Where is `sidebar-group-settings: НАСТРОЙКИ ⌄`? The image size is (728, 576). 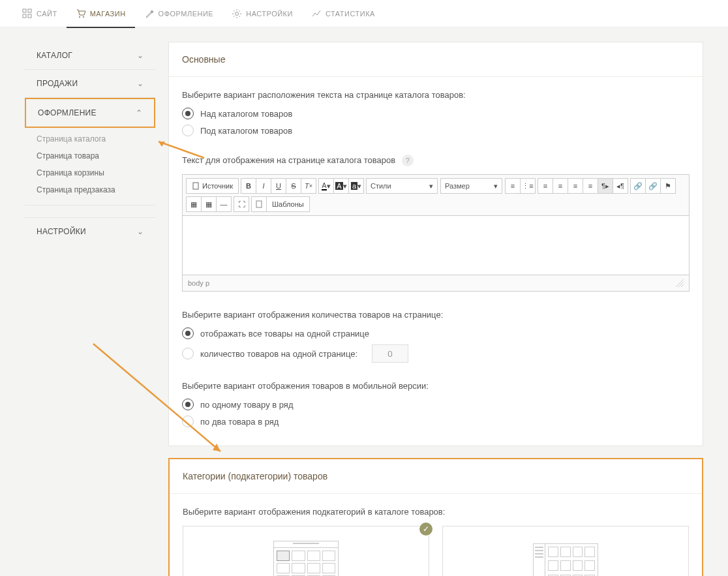
sidebar-group-settings: НАСТРОЙКИ ⌄ is located at coordinates (90, 231).